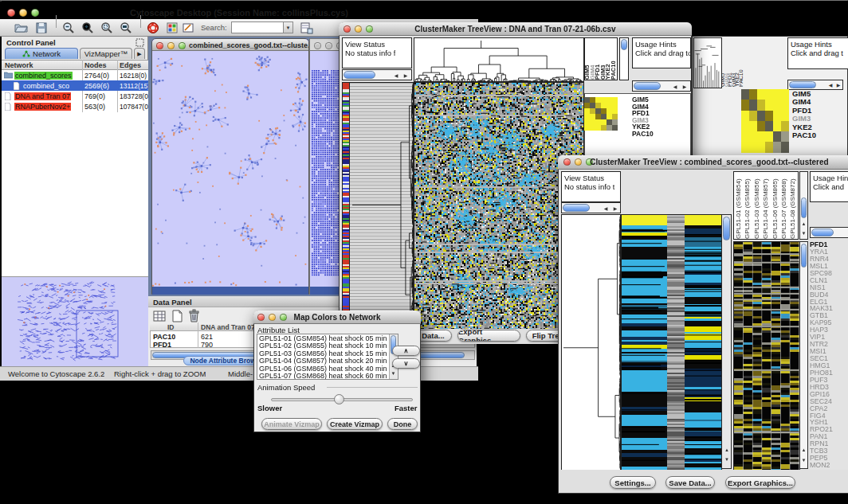 The image size is (848, 504). I want to click on down-arrow-icon: ∨, so click(406, 363).